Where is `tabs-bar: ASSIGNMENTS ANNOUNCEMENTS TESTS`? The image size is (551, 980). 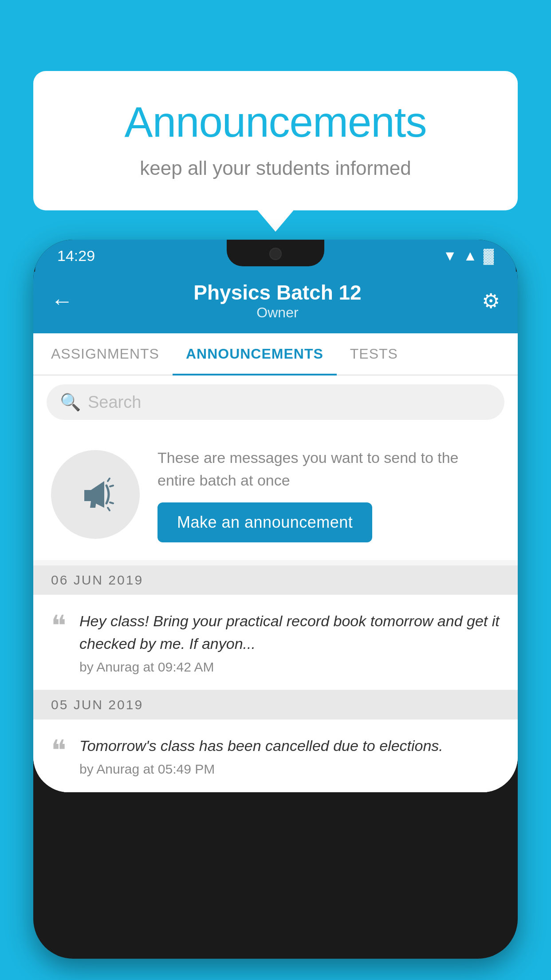 tabs-bar: ASSIGNMENTS ANNOUNCEMENTS TESTS is located at coordinates (276, 354).